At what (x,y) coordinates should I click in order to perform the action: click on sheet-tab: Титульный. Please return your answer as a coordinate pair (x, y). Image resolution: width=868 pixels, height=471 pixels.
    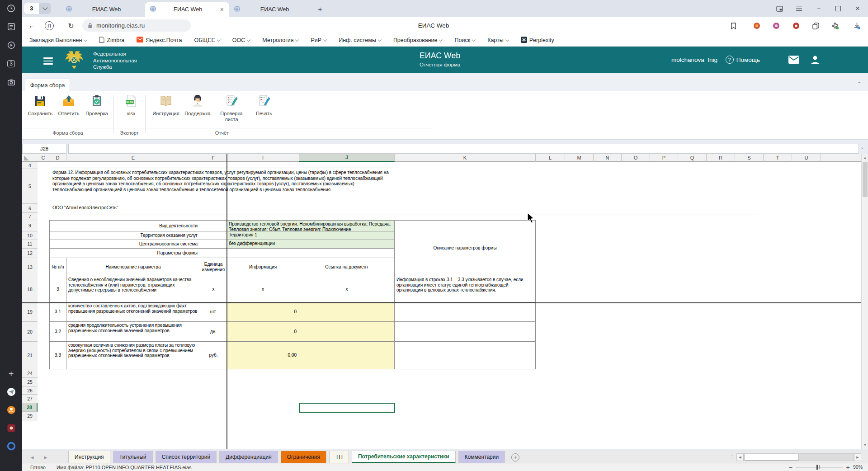
    Looking at the image, I should click on (133, 457).